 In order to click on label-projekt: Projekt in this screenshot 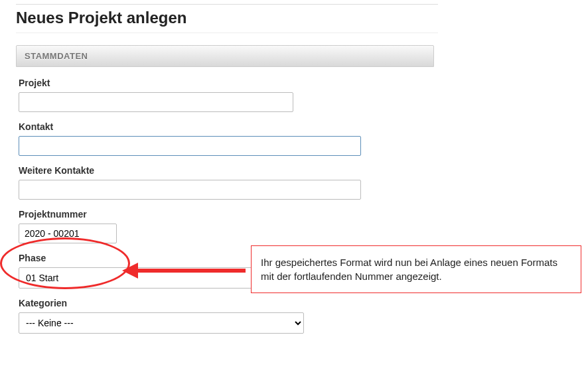, I will do `click(228, 83)`.